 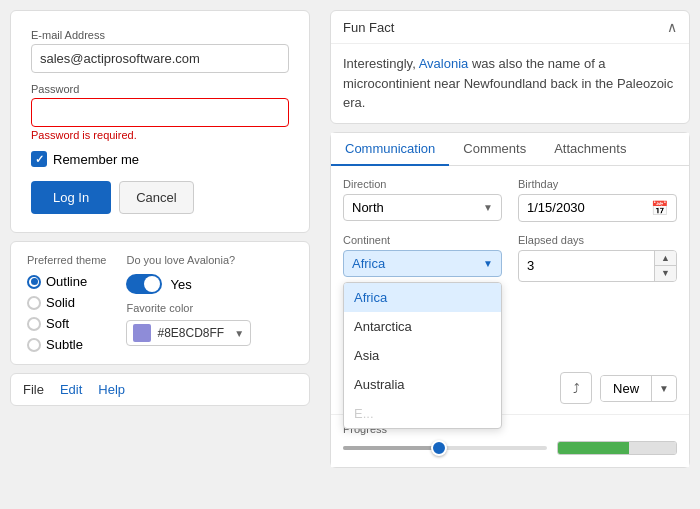 I want to click on new-button-group: New ▼, so click(x=638, y=388).